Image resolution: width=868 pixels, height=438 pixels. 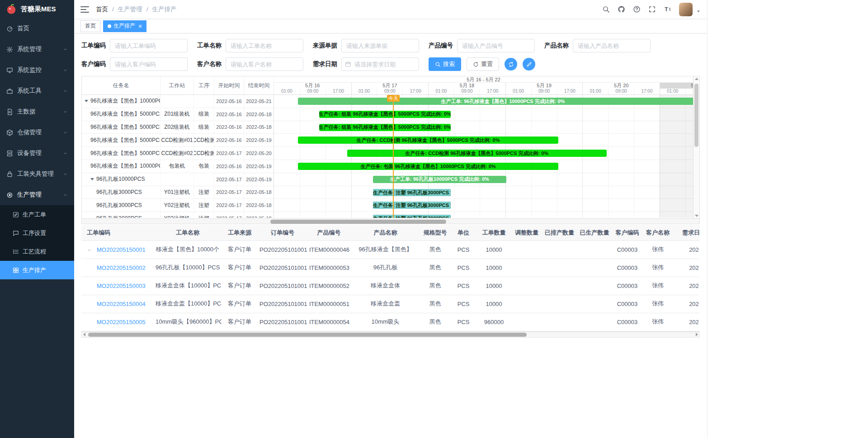 What do you see at coordinates (697, 216) in the screenshot?
I see `scroll-down-icon` at bounding box center [697, 216].